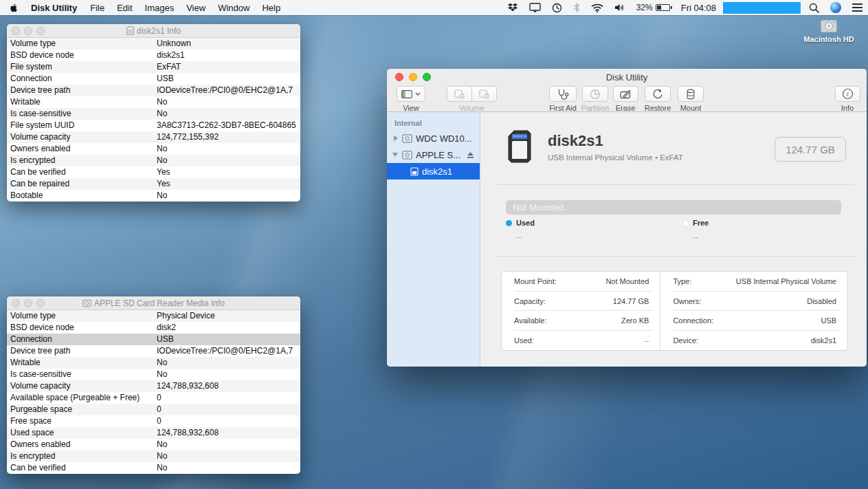 This screenshot has width=868, height=489. Describe the element at coordinates (701, 223) in the screenshot. I see `legend-free-name: Free` at that location.